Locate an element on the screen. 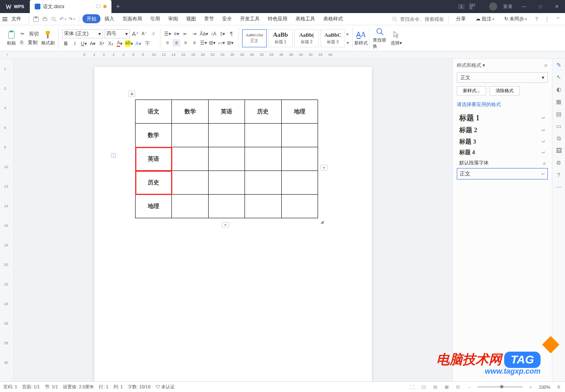 This screenshot has width=565, height=392. line-spacing-button: ‡▾ is located at coordinates (222, 34).